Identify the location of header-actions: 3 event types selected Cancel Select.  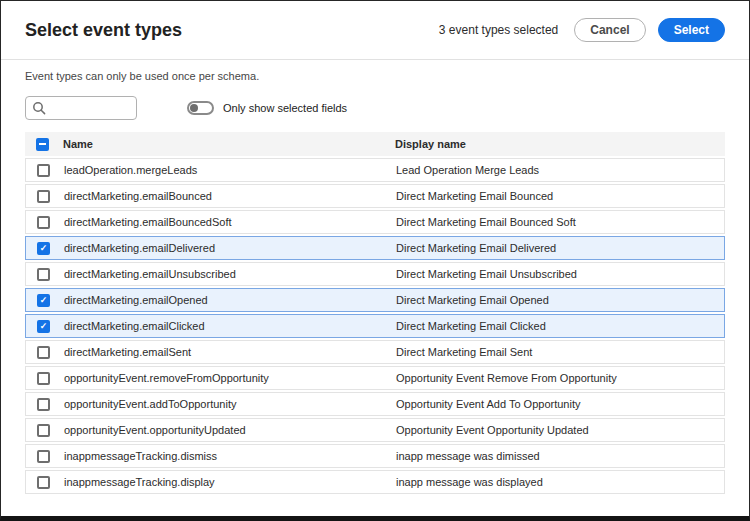
(582, 30).